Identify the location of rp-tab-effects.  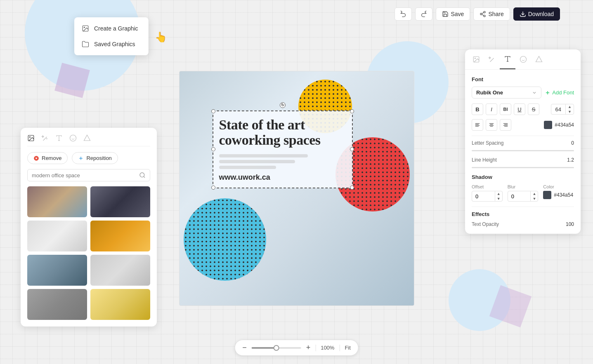
(492, 59).